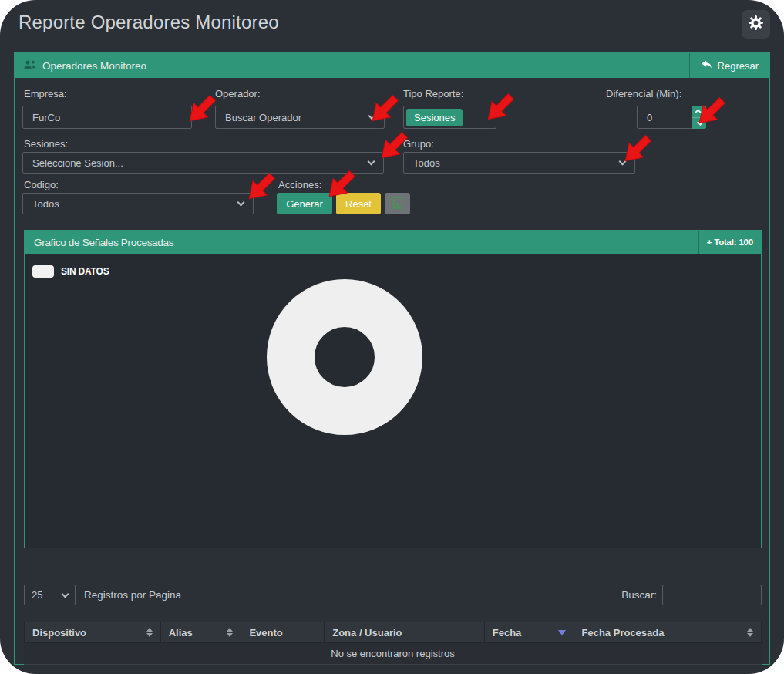 This screenshot has height=674, width=784. What do you see at coordinates (31, 66) in the screenshot?
I see `users-icon` at bounding box center [31, 66].